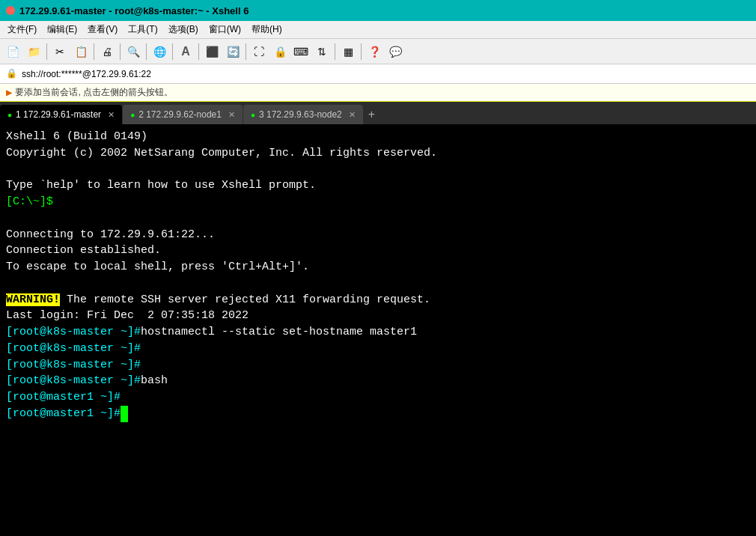 The width and height of the screenshot is (756, 536). Describe the element at coordinates (183, 115) in the screenshot. I see `tab-2: ● 2 172.29.9.62-node1 ✕` at that location.